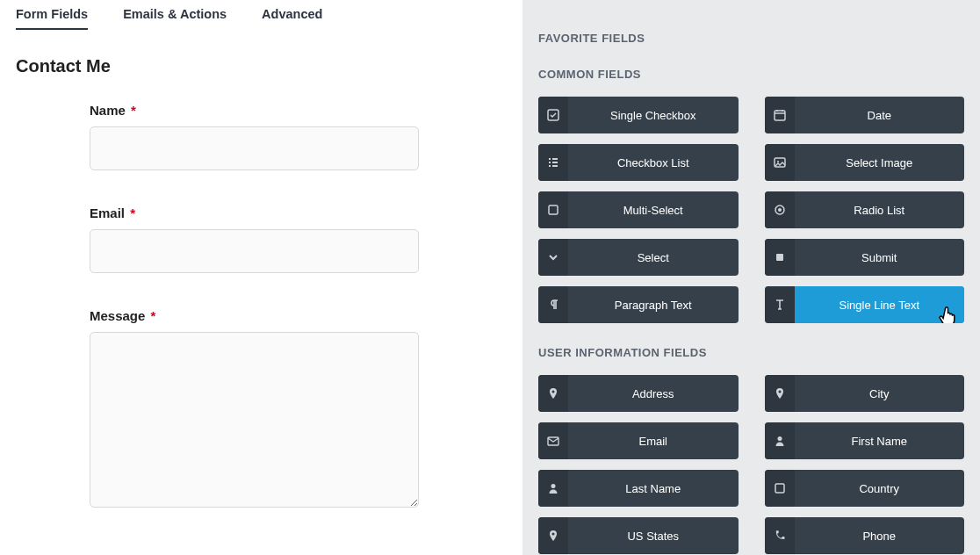 This screenshot has width=980, height=555. Describe the element at coordinates (255, 137) in the screenshot. I see `field-row-name: Name *` at that location.